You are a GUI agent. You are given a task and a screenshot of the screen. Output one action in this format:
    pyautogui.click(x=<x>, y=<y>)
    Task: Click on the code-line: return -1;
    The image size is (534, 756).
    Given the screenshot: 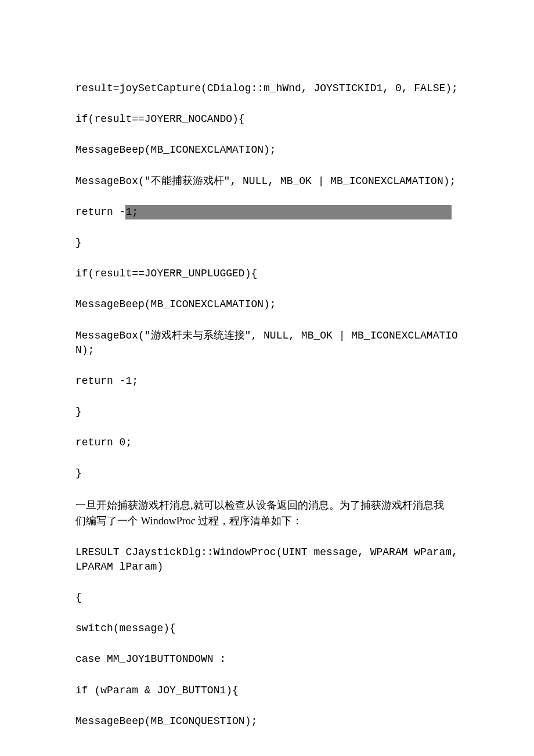 What is the action you would take?
    pyautogui.click(x=267, y=381)
    